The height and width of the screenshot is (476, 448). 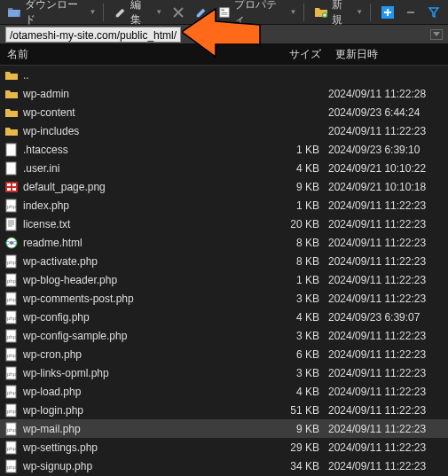 I want to click on file-date: 2024/09/23 6:39:07, so click(x=387, y=317).